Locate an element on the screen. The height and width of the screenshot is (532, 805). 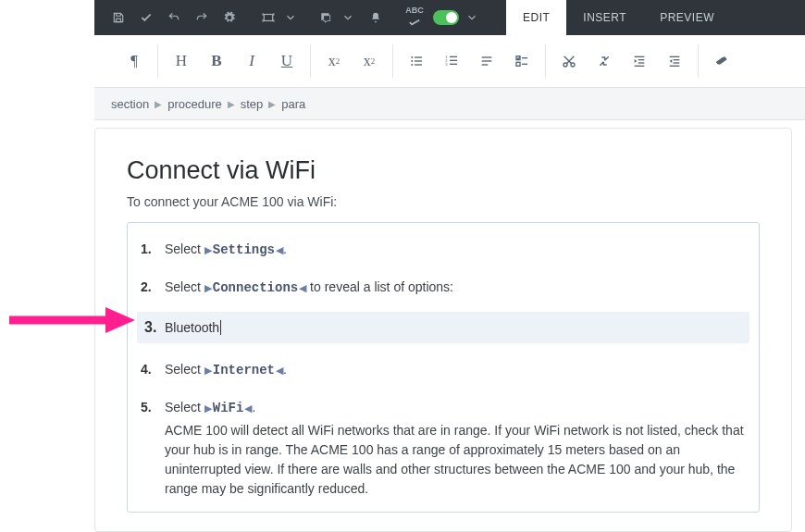
numbered-list-icon: 123 is located at coordinates (452, 61).